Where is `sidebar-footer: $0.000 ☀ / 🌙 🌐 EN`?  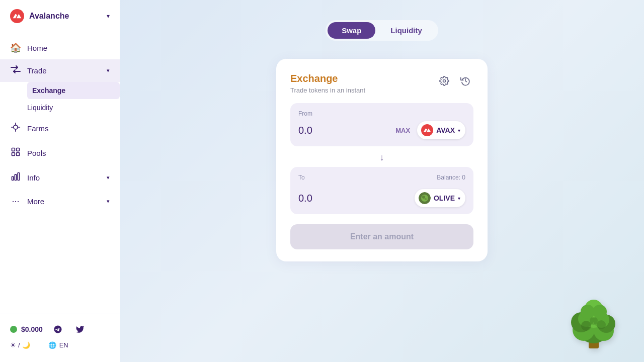 sidebar-footer: $0.000 ☀ / 🌙 🌐 EN is located at coordinates (60, 338).